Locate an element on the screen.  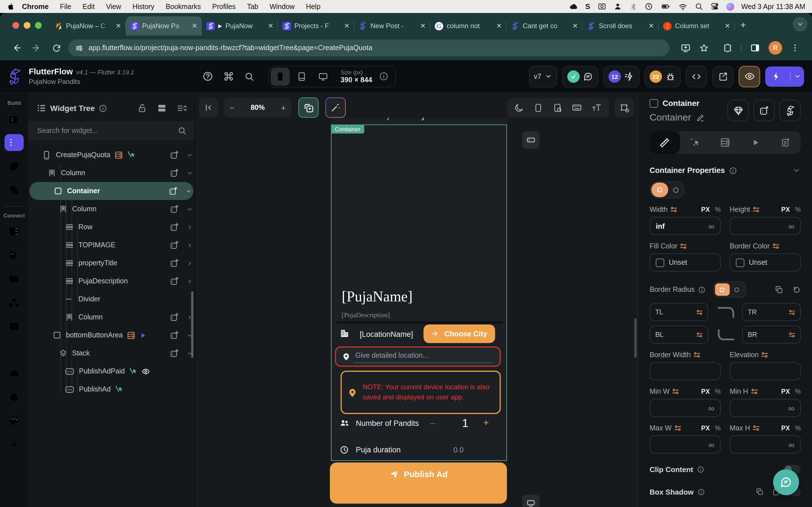
tab-reddit: Column set✕ is located at coordinates (697, 26).